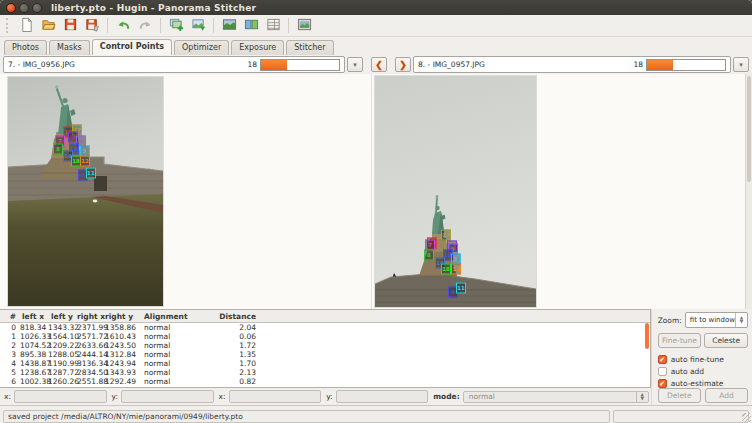 The image size is (752, 423). Describe the element at coordinates (9, 26) in the screenshot. I see `toolbar-drag-handle` at that location.